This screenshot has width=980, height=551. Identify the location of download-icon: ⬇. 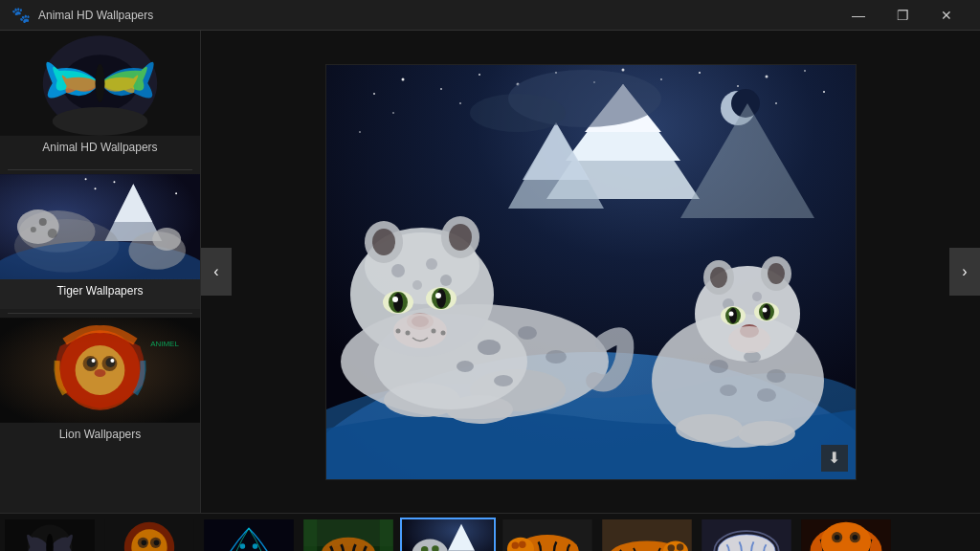
(835, 457).